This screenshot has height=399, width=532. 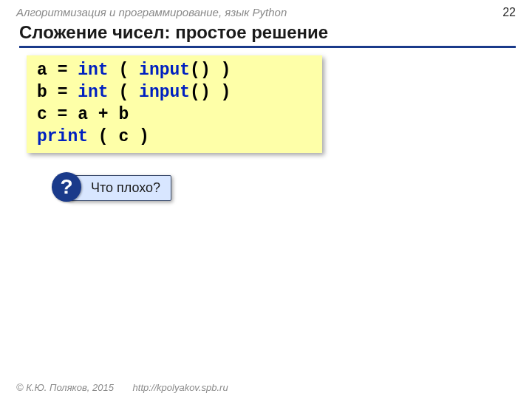 I want to click on question-bubble: Что плохо?, so click(x=120, y=188).